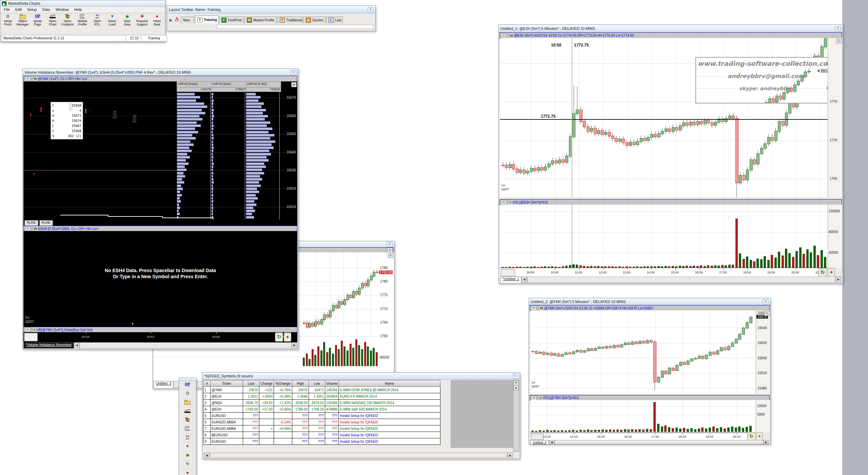 The height and width of the screenshot is (475, 868). I want to click on tab-untitled1: *Untitled_1, so click(511, 280).